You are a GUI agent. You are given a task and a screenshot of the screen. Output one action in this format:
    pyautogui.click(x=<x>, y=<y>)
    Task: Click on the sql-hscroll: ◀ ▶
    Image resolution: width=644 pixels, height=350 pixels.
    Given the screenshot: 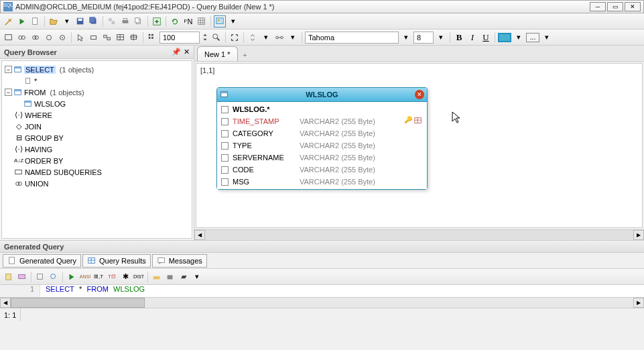 What is the action you would take?
    pyautogui.click(x=322, y=302)
    